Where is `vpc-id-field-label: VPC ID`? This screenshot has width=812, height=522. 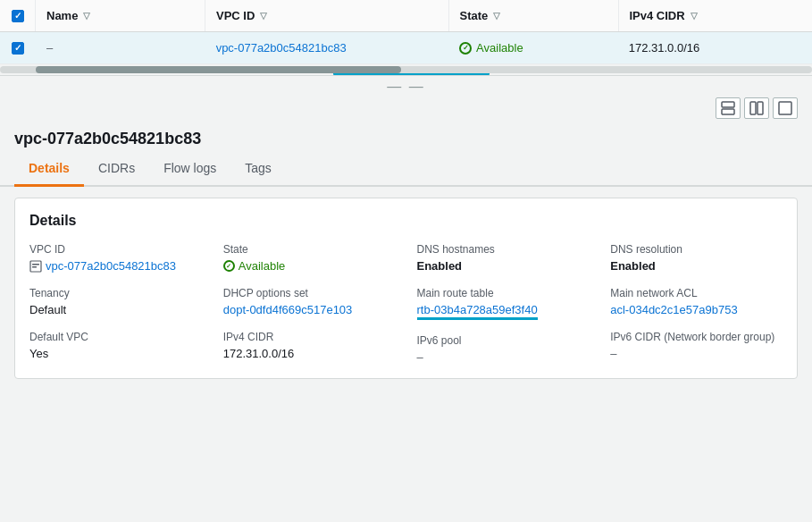 vpc-id-field-label: VPC ID is located at coordinates (116, 249).